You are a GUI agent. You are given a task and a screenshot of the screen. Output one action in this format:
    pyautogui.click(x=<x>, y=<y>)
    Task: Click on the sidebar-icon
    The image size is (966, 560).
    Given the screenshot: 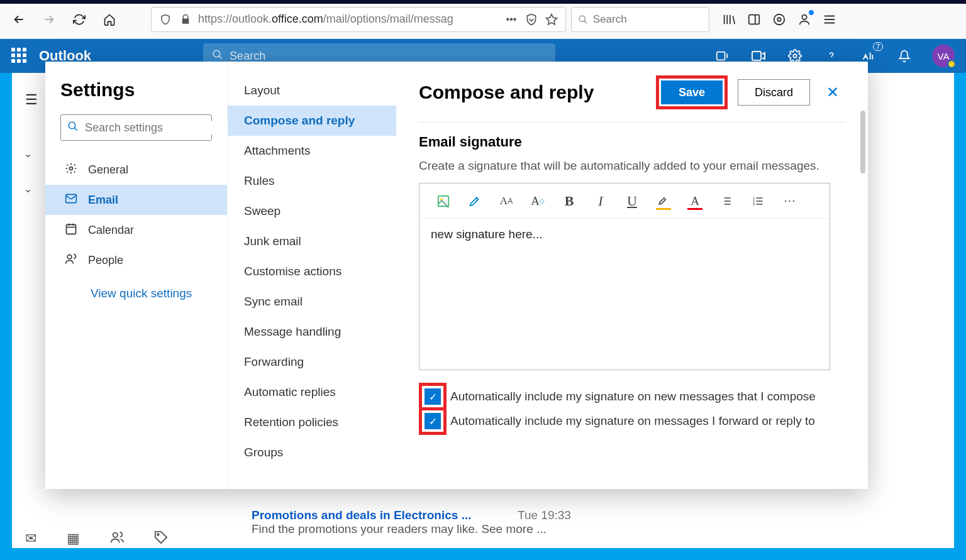 What is the action you would take?
    pyautogui.click(x=754, y=19)
    